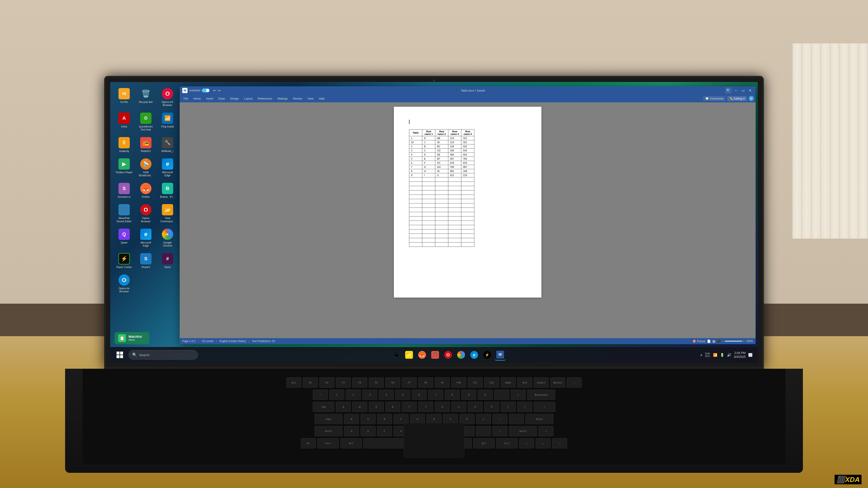  Describe the element at coordinates (168, 238) in the screenshot. I see `desktop-icon-google-chrome: ● Google Chrome` at that location.